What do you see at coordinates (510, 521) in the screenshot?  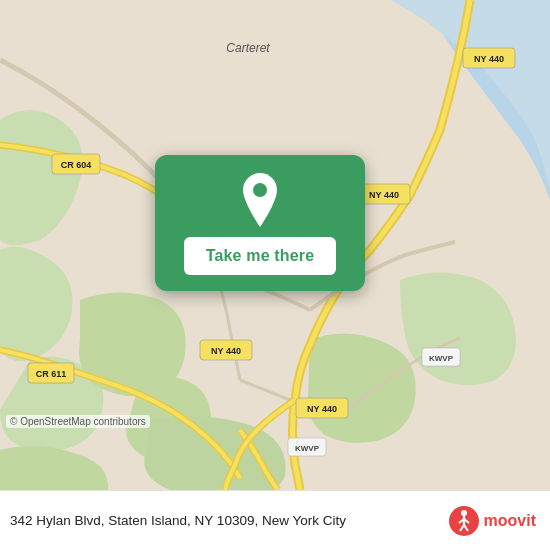 I see `moovit-label: moovit` at bounding box center [510, 521].